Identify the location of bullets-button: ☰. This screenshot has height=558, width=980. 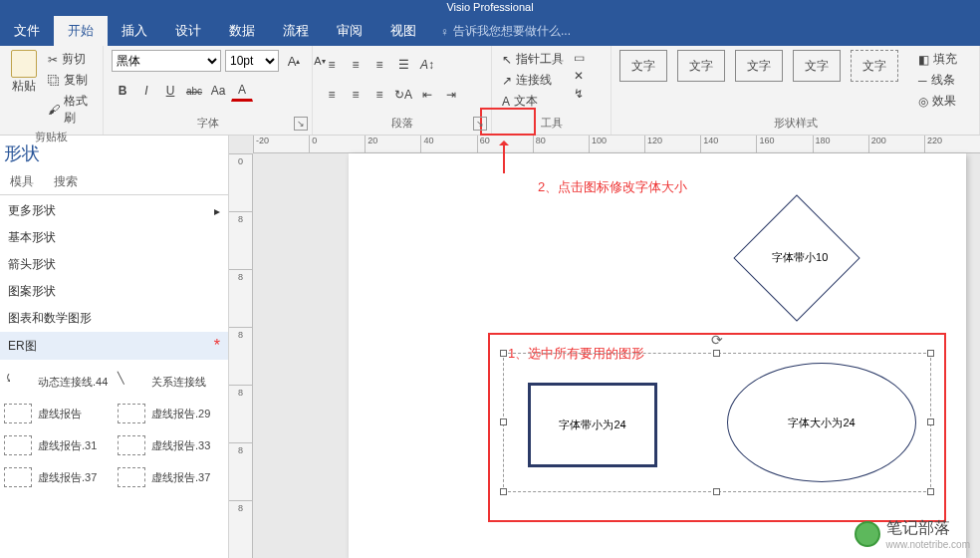
(403, 65).